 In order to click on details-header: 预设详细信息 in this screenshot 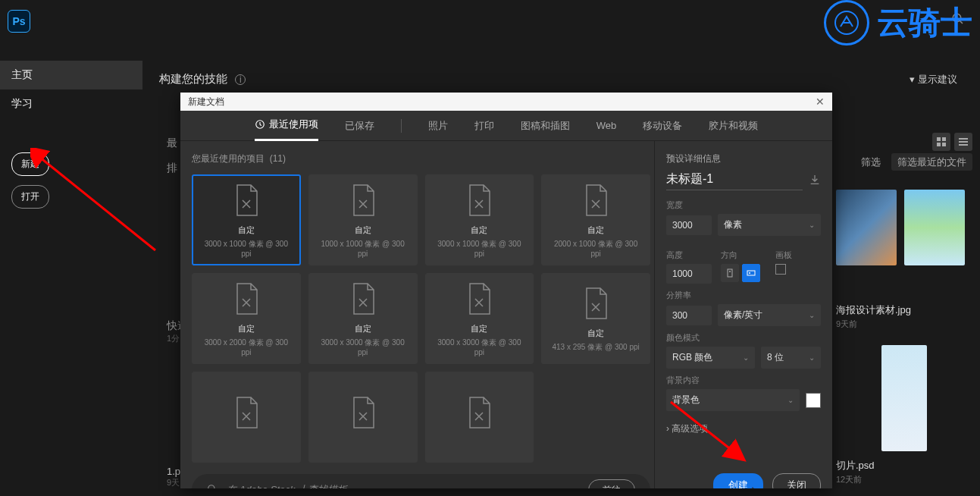, I will do `click(744, 159)`.